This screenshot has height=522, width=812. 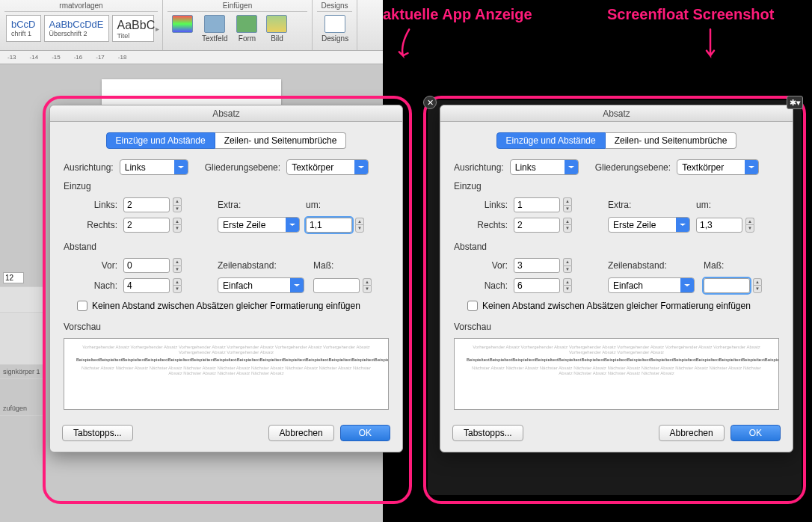 I want to click on ribbon-section-designs: Designs, so click(x=335, y=7).